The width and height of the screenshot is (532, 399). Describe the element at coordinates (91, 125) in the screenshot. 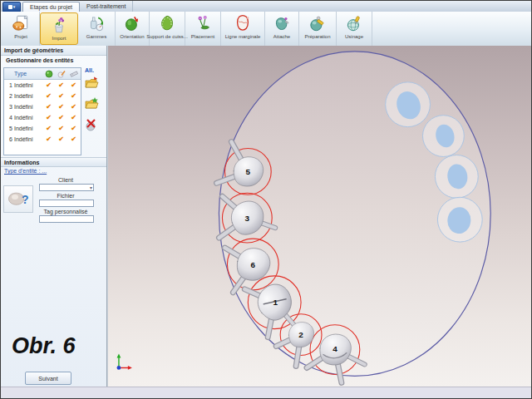

I see `delete-entity-button` at that location.